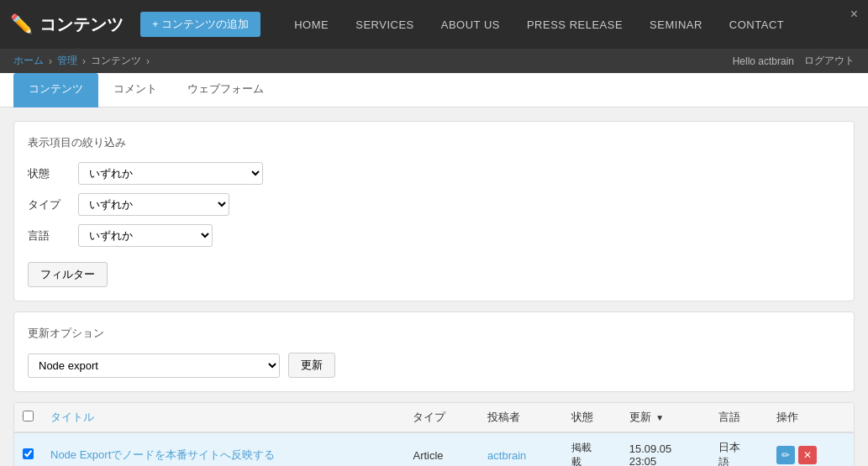  Describe the element at coordinates (434, 143) in the screenshot. I see `filter-panel-title: 表示項目の絞り込み` at that location.